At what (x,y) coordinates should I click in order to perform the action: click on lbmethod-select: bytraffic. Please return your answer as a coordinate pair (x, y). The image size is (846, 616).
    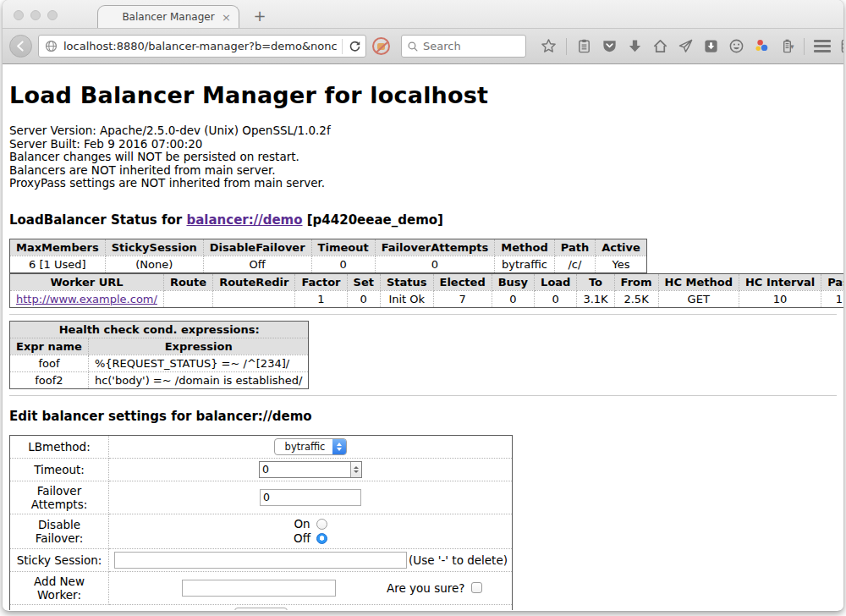
    Looking at the image, I should click on (311, 447).